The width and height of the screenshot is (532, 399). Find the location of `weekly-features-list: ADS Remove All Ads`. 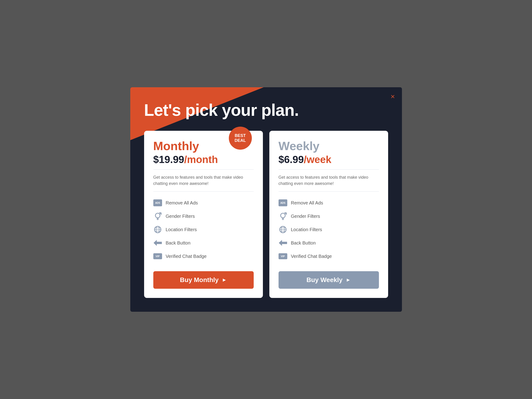

weekly-features-list: ADS Remove All Ads is located at coordinates (329, 229).